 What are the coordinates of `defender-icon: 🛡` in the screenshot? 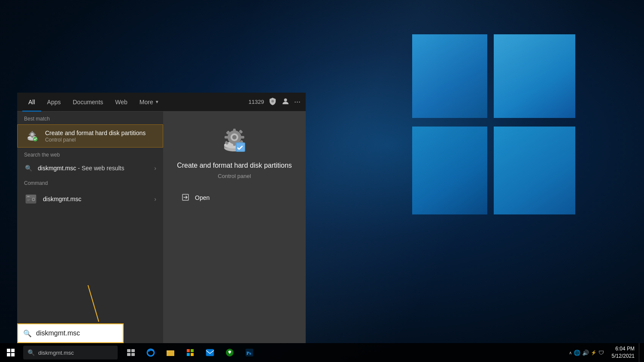 It's located at (601, 353).